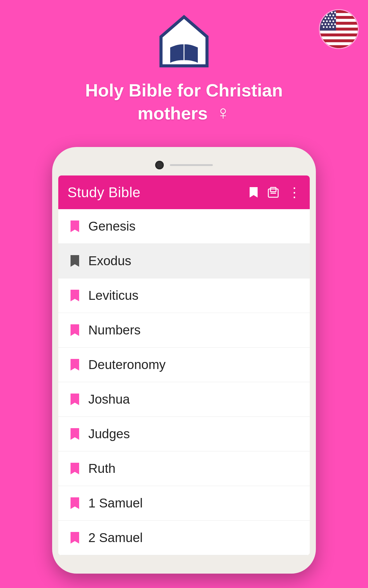  I want to click on book-name: Exodus, so click(110, 261).